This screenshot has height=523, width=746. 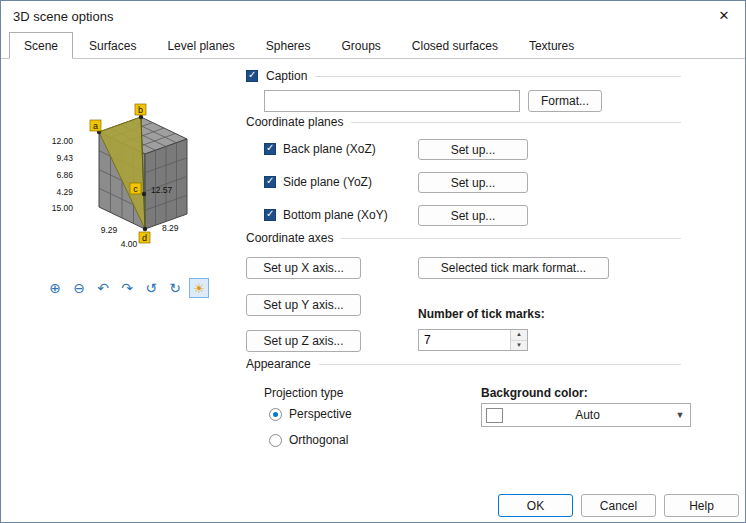 I want to click on caption-section: Caption, so click(x=464, y=76).